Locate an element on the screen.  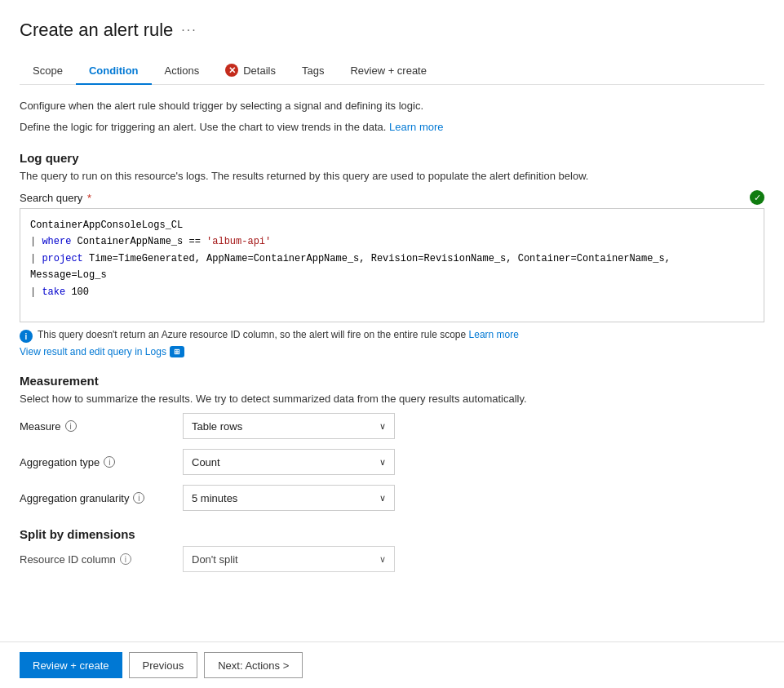
tabs: Scope Condition Actions ✕ Details Tags R… is located at coordinates (392, 71).